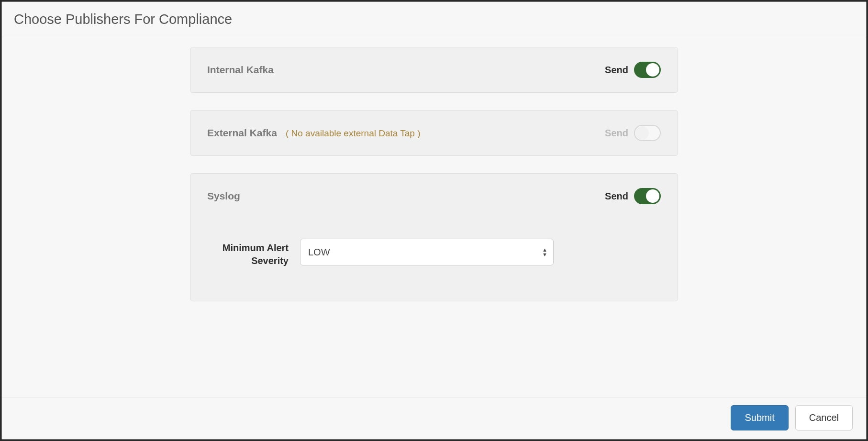  I want to click on panel-title: External Kafka, so click(242, 133).